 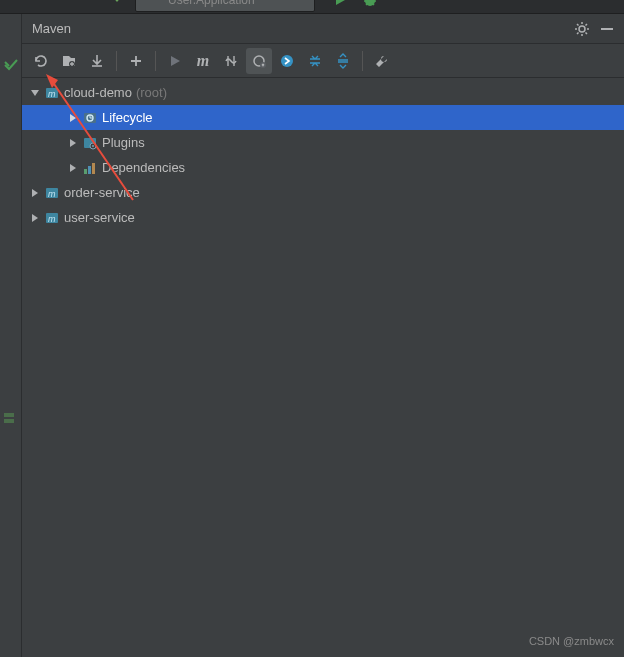 What do you see at coordinates (90, 168) in the screenshot?
I see `dependencies-icon` at bounding box center [90, 168].